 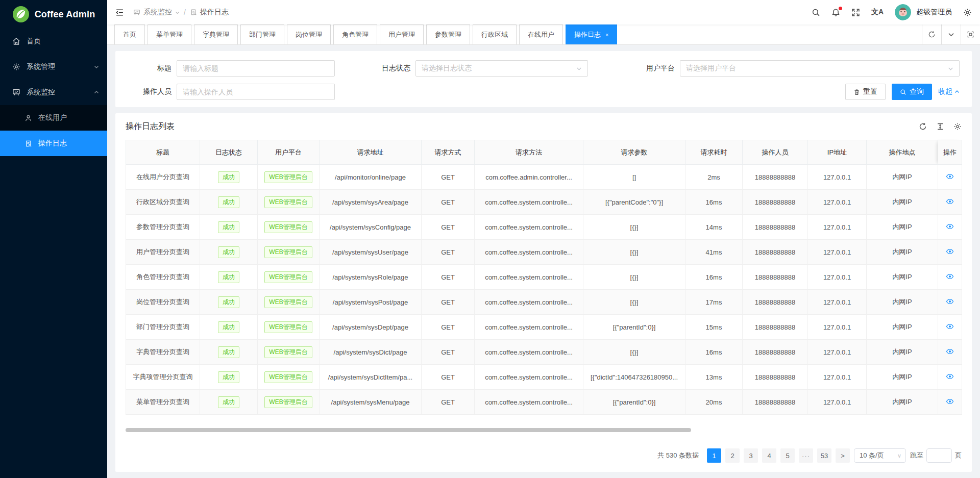 I want to click on sidebar-item-home: 首页, so click(x=54, y=41).